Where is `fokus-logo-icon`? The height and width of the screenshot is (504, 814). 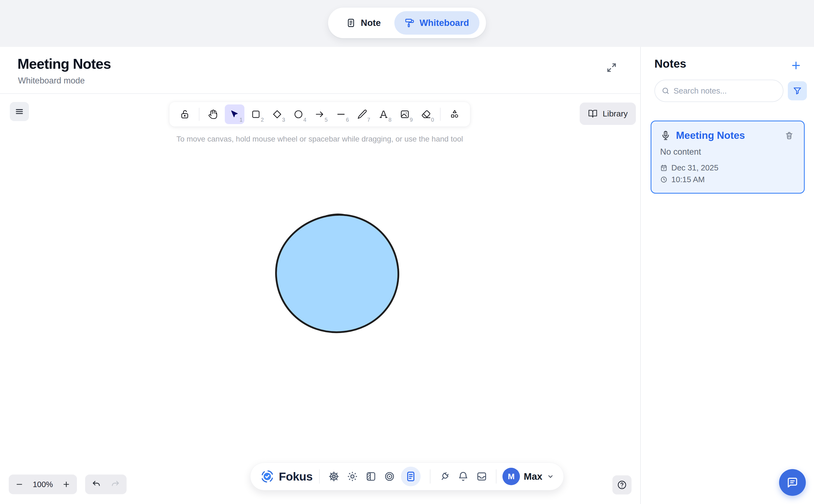 fokus-logo-icon is located at coordinates (267, 477).